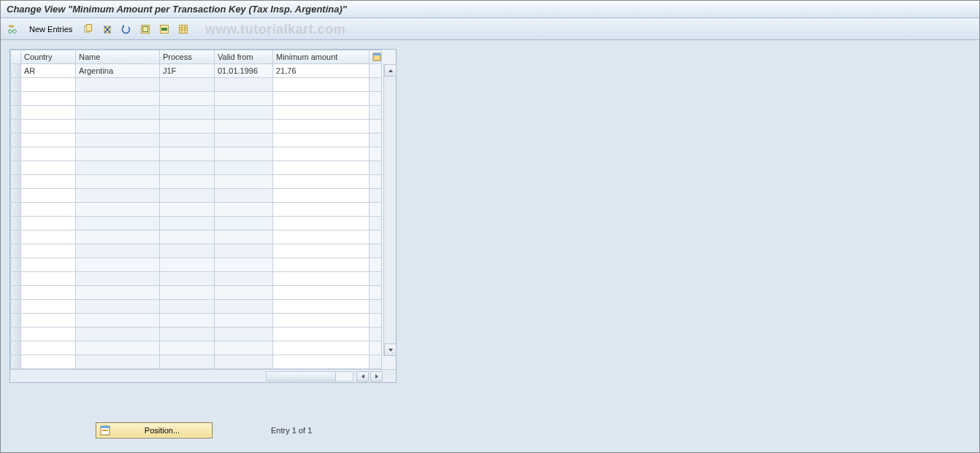 The width and height of the screenshot is (980, 453). Describe the element at coordinates (203, 376) in the screenshot. I see `horizontal-scrollbar` at that location.